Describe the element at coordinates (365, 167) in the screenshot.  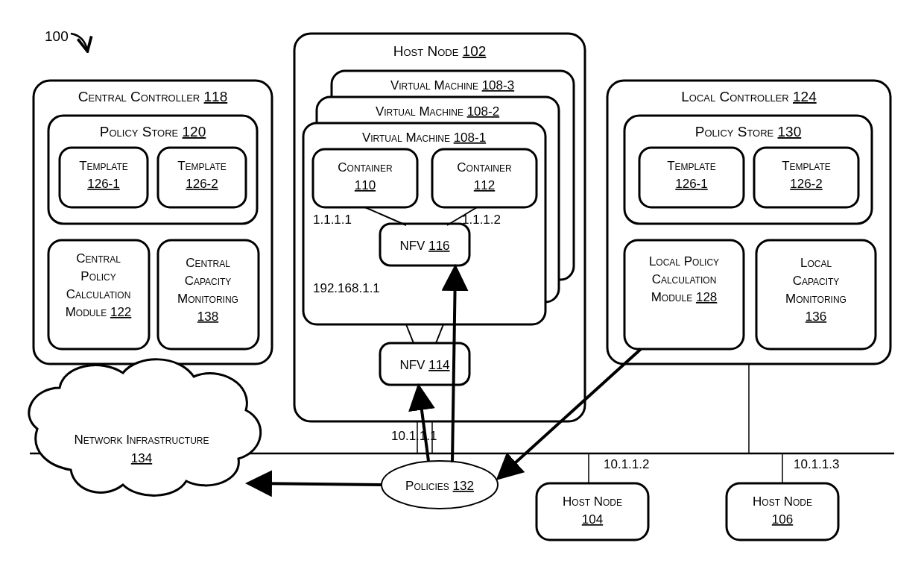
I see `container-a-title: Container` at that location.